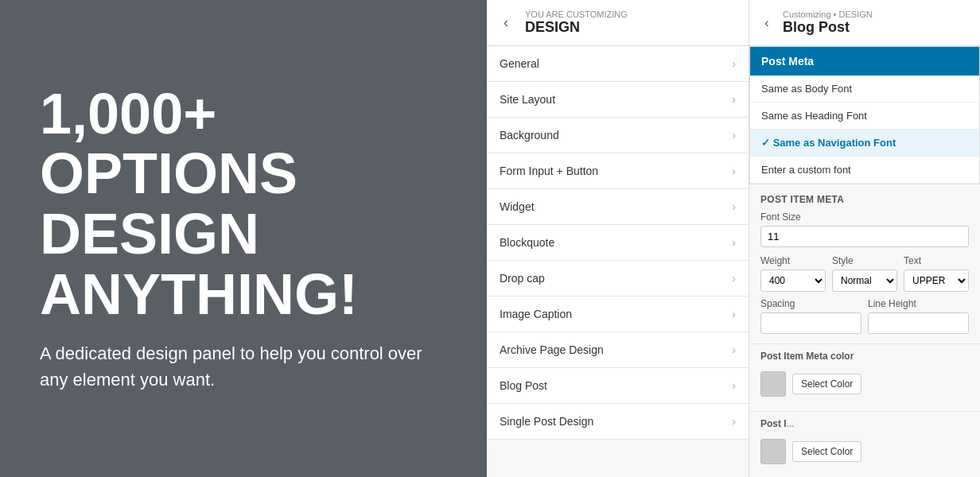 This screenshot has width=980, height=477. I want to click on dropdown-item-custom-font: Enter a custom font, so click(865, 170).